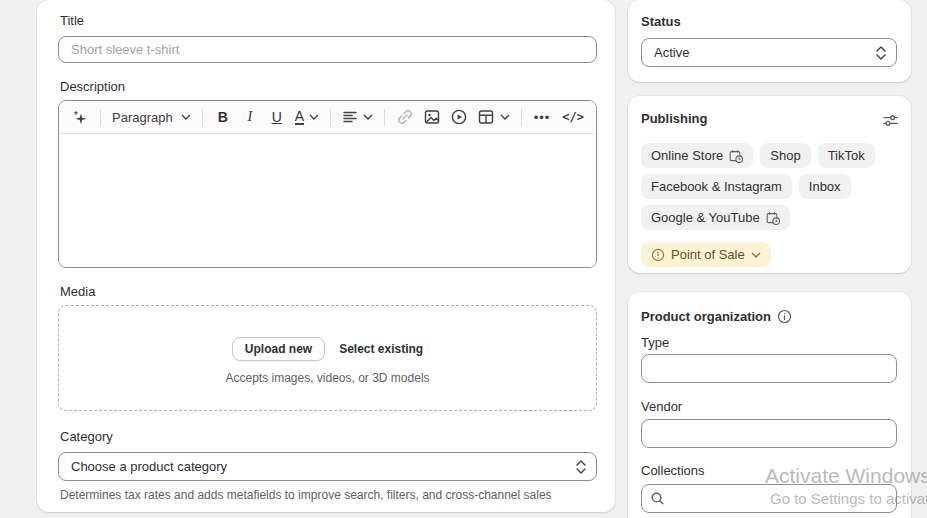  Describe the element at coordinates (890, 120) in the screenshot. I see `sliders-icon` at that location.